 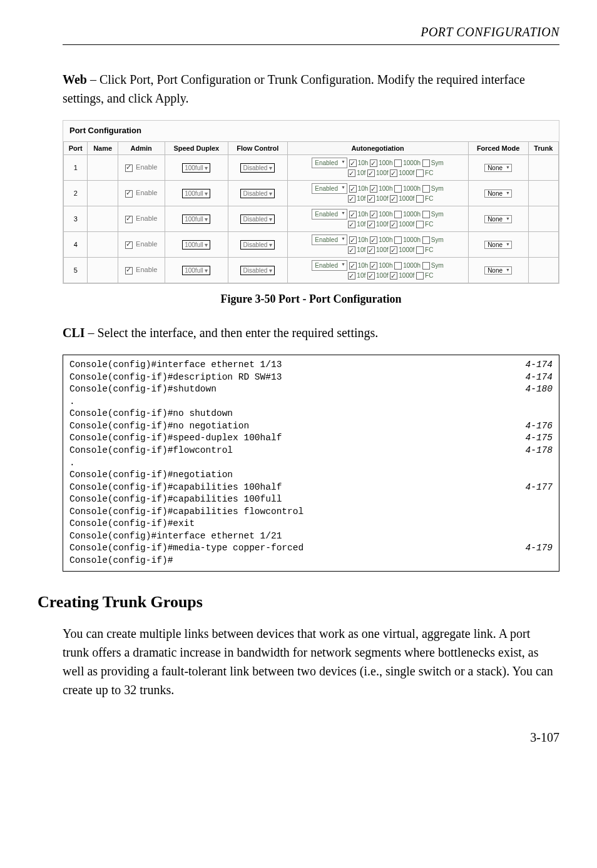 What do you see at coordinates (533, 390) in the screenshot?
I see `cli-ref: 4-180` at bounding box center [533, 390].